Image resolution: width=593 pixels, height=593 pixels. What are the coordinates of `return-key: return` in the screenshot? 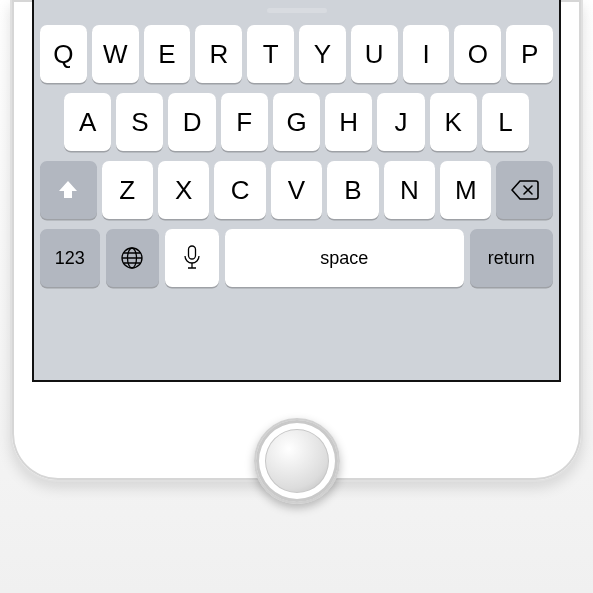 It's located at (512, 258).